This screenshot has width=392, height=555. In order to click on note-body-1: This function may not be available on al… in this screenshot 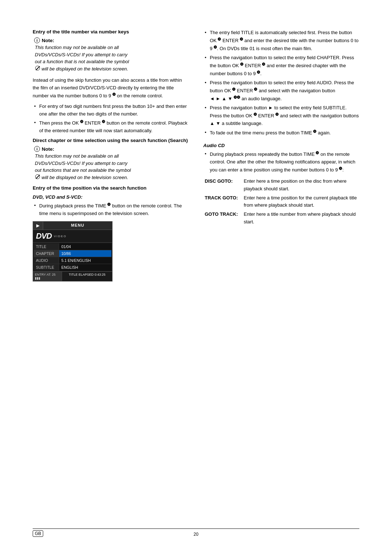, I will do `click(111, 58)`.